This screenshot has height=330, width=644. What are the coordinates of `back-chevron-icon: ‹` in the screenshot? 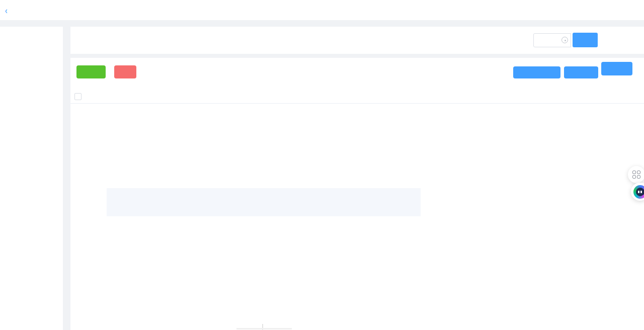 It's located at (6, 10).